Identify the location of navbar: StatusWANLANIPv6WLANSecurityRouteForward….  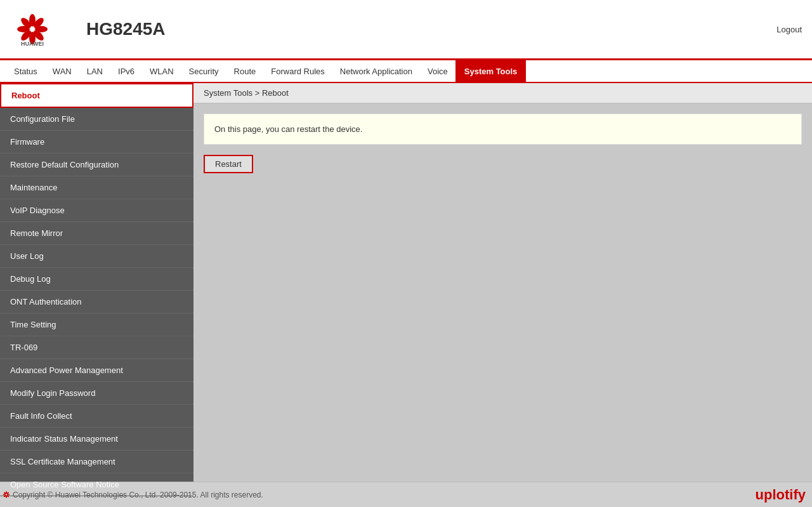
(406, 72).